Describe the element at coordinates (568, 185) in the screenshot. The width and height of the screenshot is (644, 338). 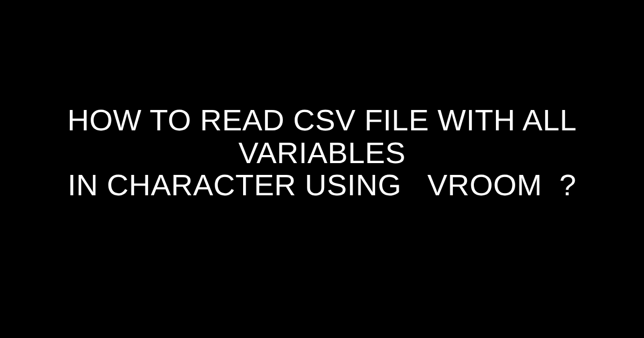
I see `title-line-2-part-2: ?` at that location.